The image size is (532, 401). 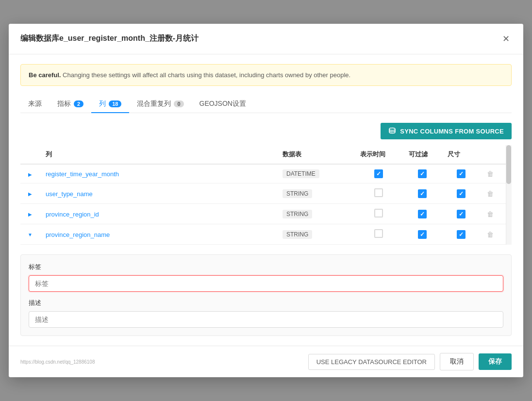 What do you see at coordinates (35, 104) in the screenshot?
I see `tab-source-label: 来源` at bounding box center [35, 104].